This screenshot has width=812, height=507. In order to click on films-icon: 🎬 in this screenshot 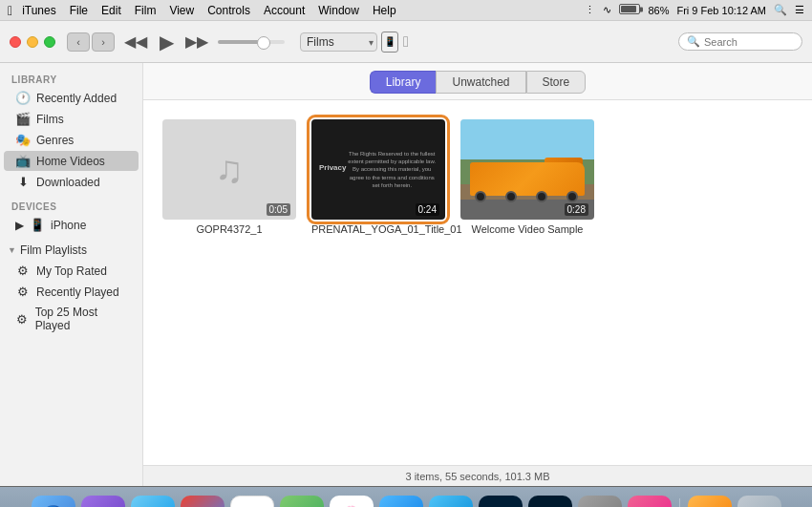, I will do `click(23, 118)`.